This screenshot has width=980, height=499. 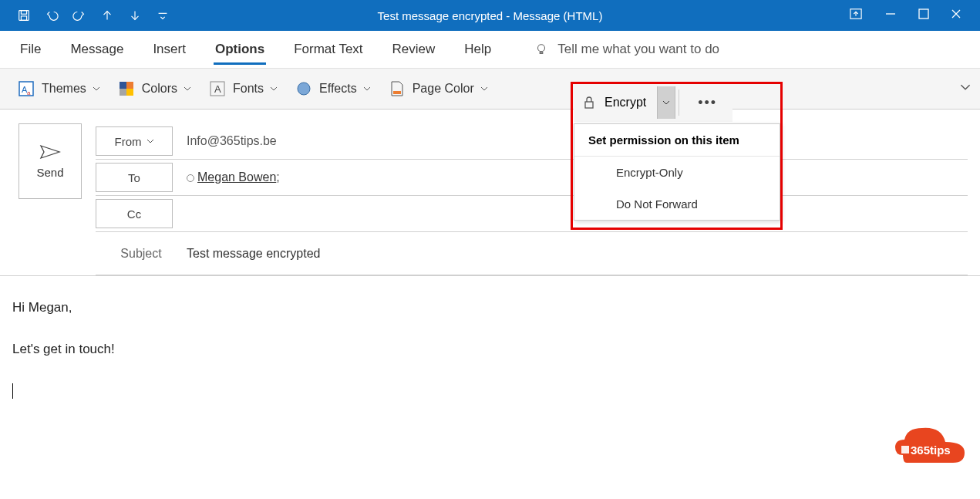 I want to click on page-color-button: Page Color, so click(x=438, y=89).